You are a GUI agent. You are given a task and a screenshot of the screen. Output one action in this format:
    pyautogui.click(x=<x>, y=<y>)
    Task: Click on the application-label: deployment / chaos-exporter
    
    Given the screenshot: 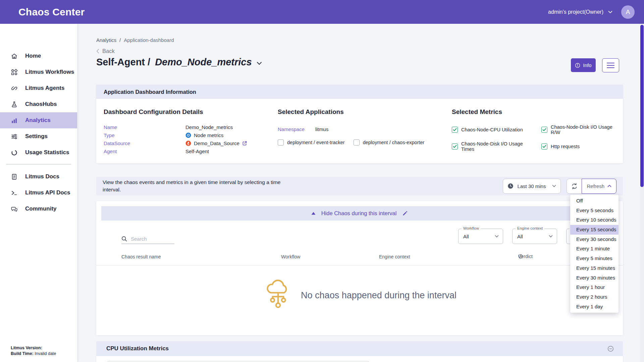 What is the action you would take?
    pyautogui.click(x=394, y=142)
    